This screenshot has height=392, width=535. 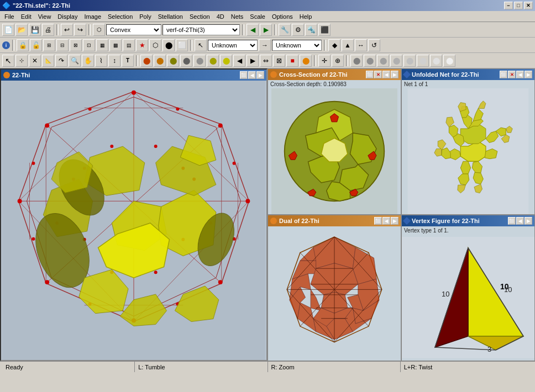 I want to click on select-tool: ↖, so click(x=8, y=61).